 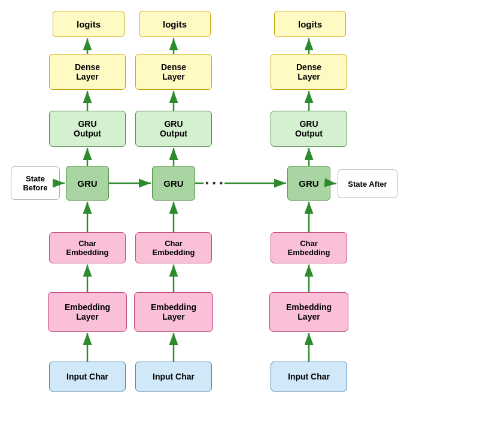 I want to click on dense-layer-1: DenseLayer, so click(x=87, y=72).